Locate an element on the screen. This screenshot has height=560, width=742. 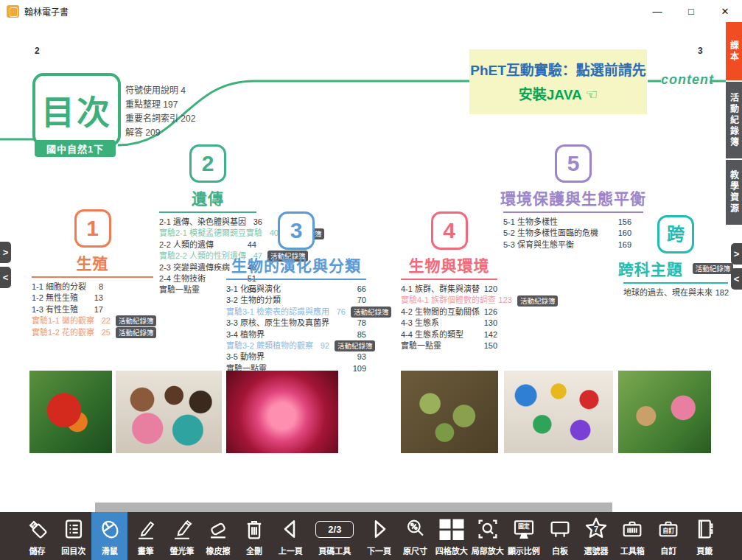
horizontal-scrollbar is located at coordinates (354, 507).